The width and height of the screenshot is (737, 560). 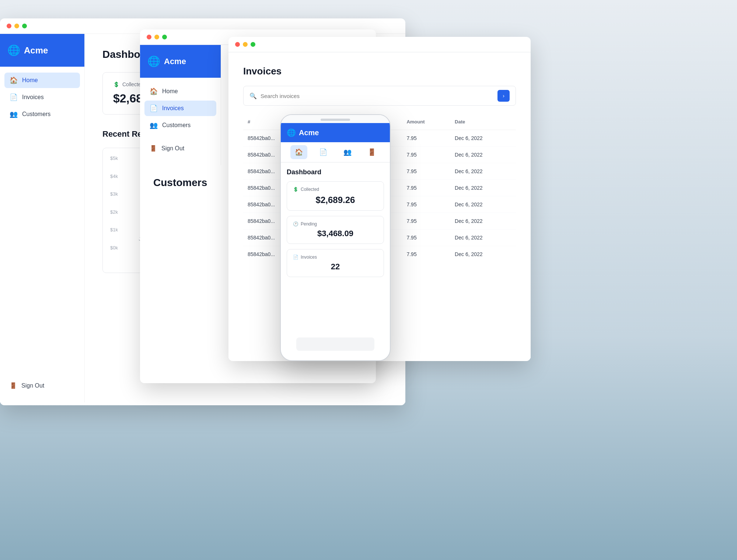 What do you see at coordinates (335, 172) in the screenshot?
I see `phone-dashboard-title: Dashboard` at bounding box center [335, 172].